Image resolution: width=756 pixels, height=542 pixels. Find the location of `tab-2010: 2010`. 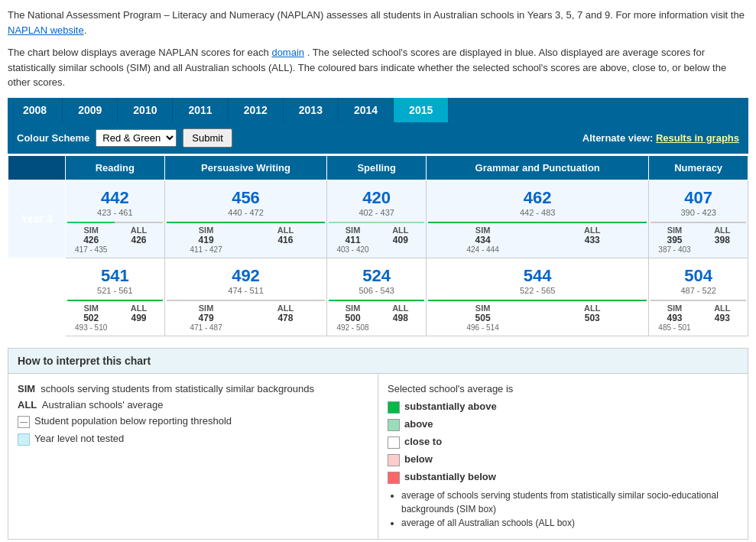

tab-2010: 2010 is located at coordinates (145, 110).